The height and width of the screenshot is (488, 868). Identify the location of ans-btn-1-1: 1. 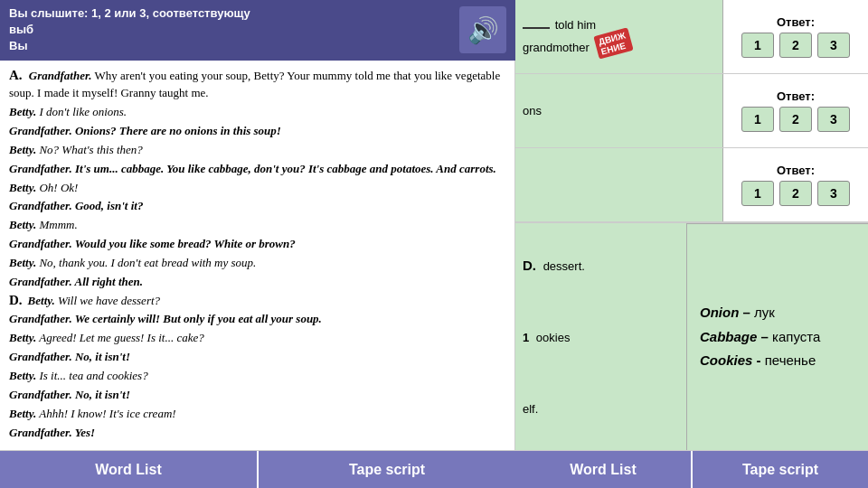
(758, 45).